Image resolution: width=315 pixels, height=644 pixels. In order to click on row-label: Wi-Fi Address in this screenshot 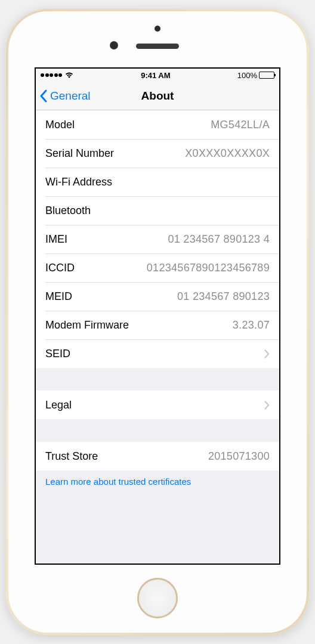, I will do `click(79, 182)`.